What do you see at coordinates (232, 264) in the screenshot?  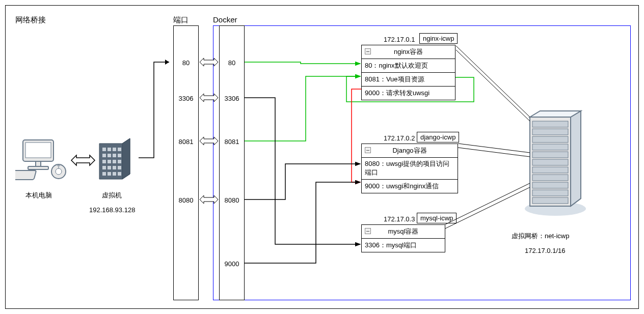 I see `port-right-4: 9000` at bounding box center [232, 264].